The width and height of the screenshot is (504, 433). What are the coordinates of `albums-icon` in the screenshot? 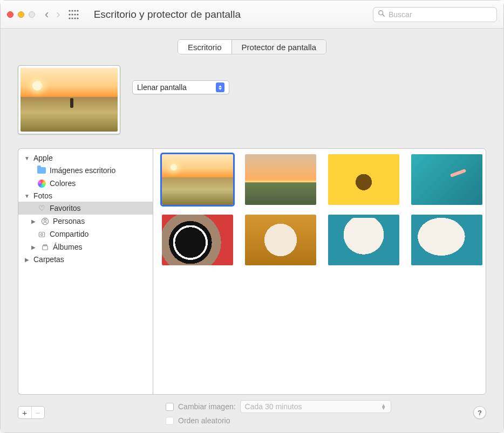 It's located at (45, 247).